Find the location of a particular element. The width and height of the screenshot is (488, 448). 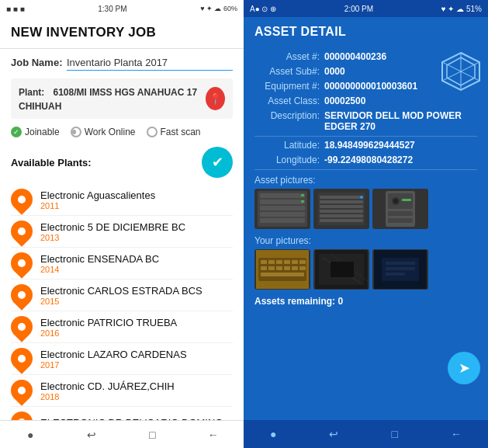

nav-home: □ is located at coordinates (152, 435).